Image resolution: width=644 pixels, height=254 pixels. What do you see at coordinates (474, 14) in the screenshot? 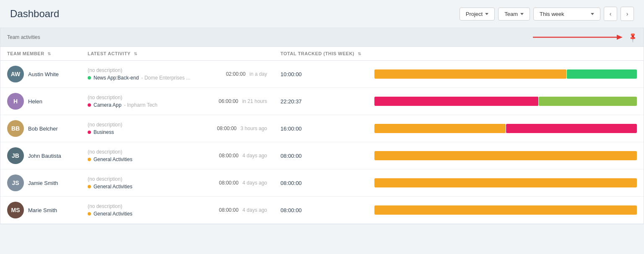
I see `project-label: Project` at bounding box center [474, 14].